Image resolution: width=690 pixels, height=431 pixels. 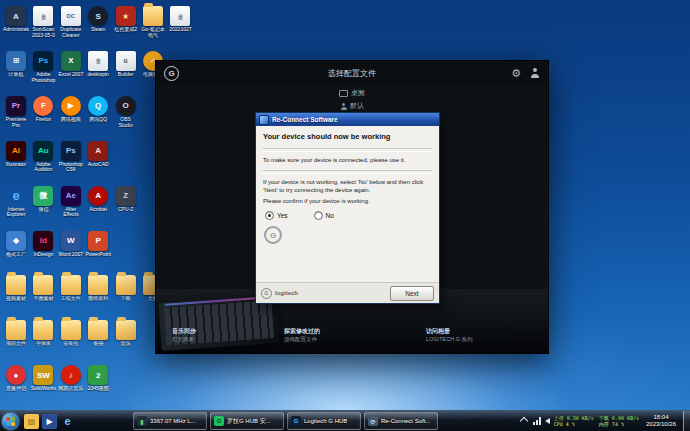 What do you see at coordinates (401, 421) in the screenshot?
I see `taskbar-button-reconnect: ⟳Re-Connect Soft...` at bounding box center [401, 421].